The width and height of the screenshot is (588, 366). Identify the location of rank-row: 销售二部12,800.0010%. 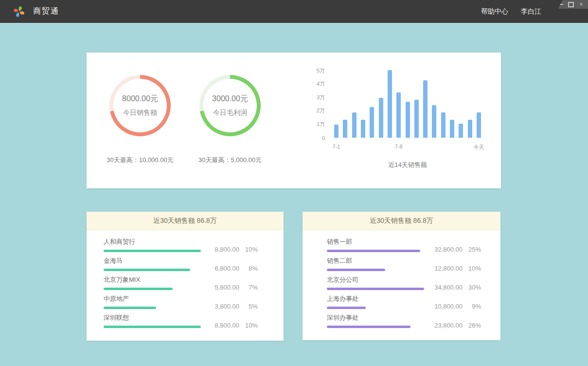
(404, 265).